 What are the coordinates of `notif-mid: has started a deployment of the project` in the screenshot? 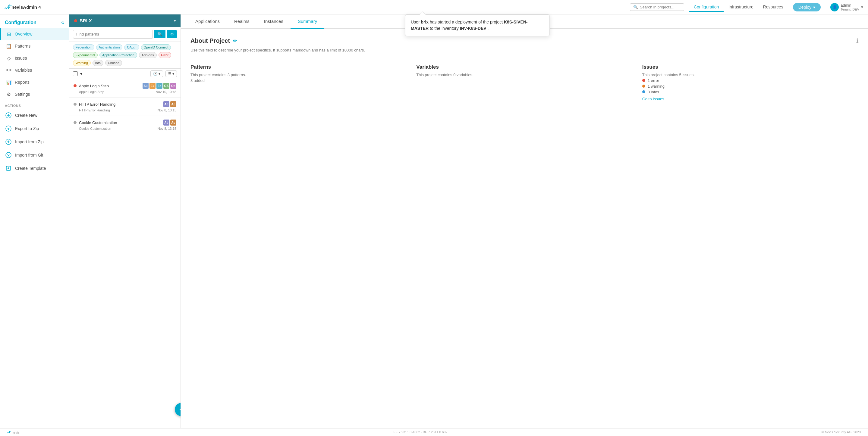 It's located at (466, 22).